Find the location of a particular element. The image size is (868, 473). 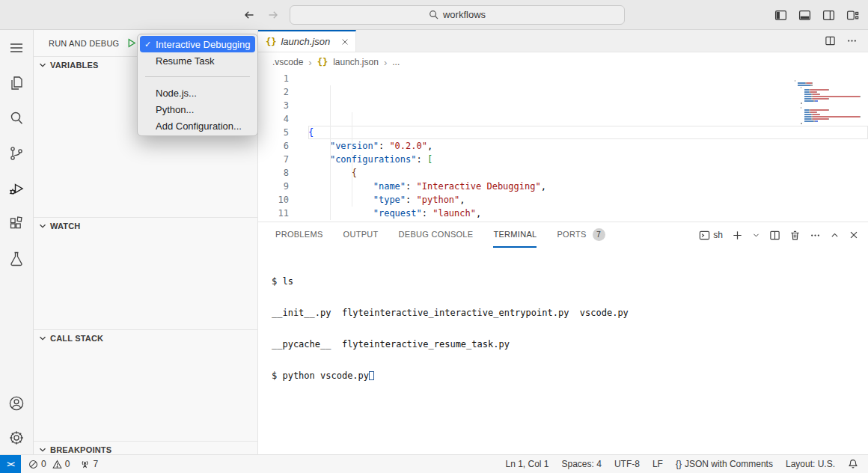

close-tab-icon is located at coordinates (345, 42).